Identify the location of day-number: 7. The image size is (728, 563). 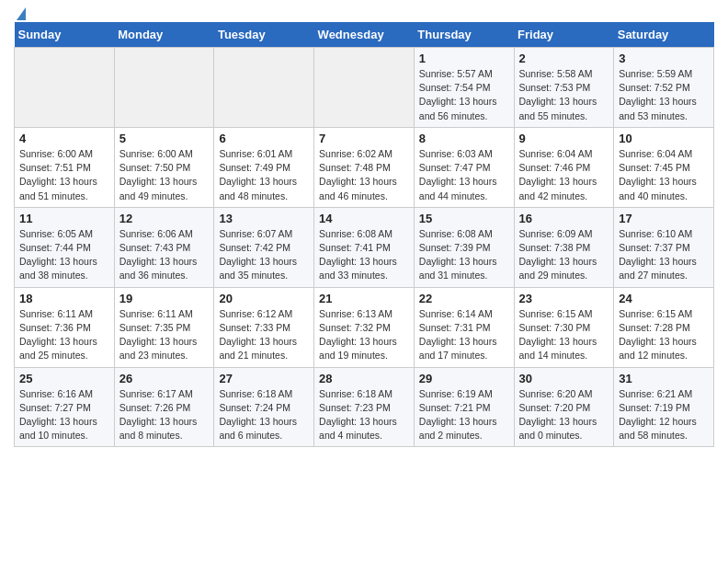
(364, 138).